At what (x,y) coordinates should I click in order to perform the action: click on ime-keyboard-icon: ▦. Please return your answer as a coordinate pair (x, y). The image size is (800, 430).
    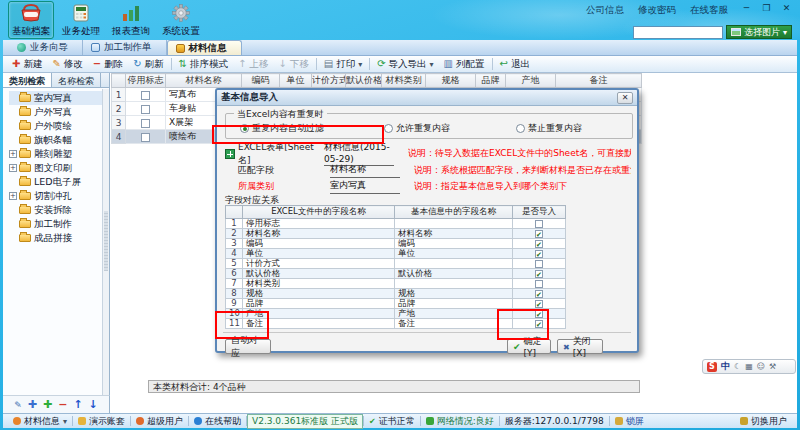
    Looking at the image, I should click on (749, 367).